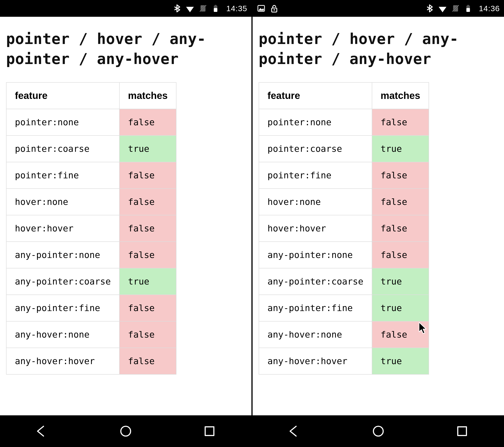  Describe the element at coordinates (274, 8) in the screenshot. I see `unlocked-icon` at that location.